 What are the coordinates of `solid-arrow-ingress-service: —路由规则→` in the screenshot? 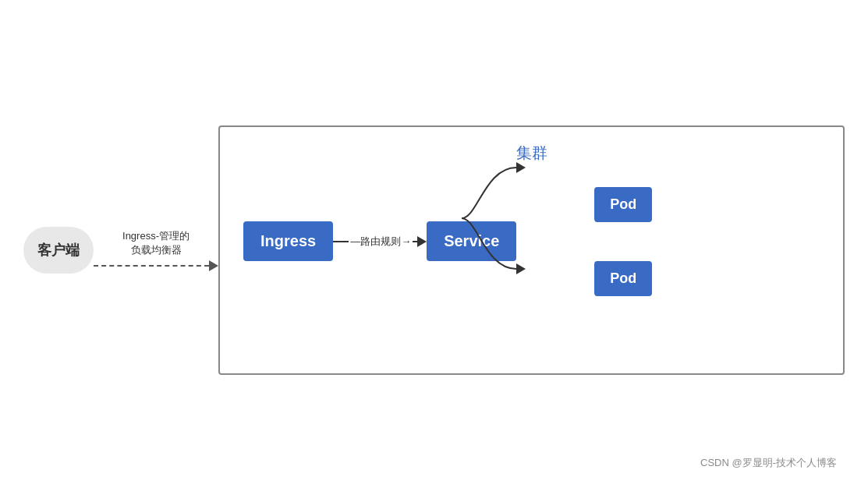 It's located at (380, 242).